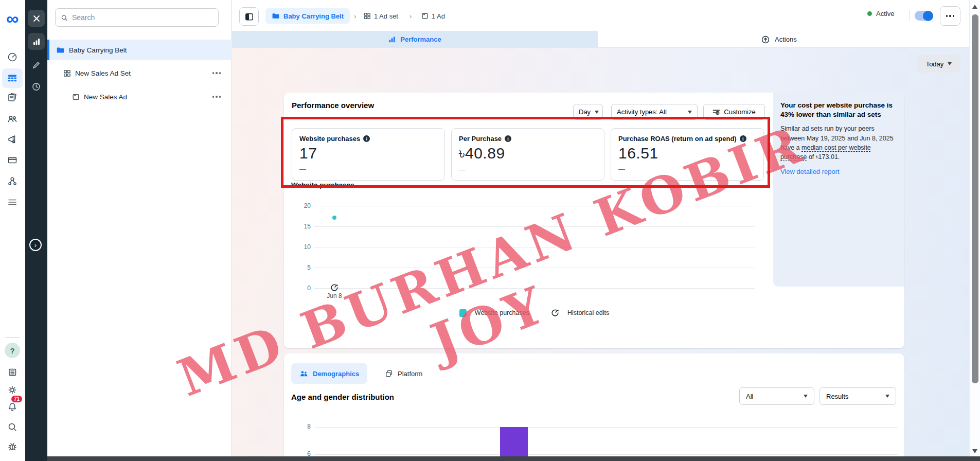 The width and height of the screenshot is (980, 461). What do you see at coordinates (392, 39) in the screenshot?
I see `performance-bars-icon` at bounding box center [392, 39].